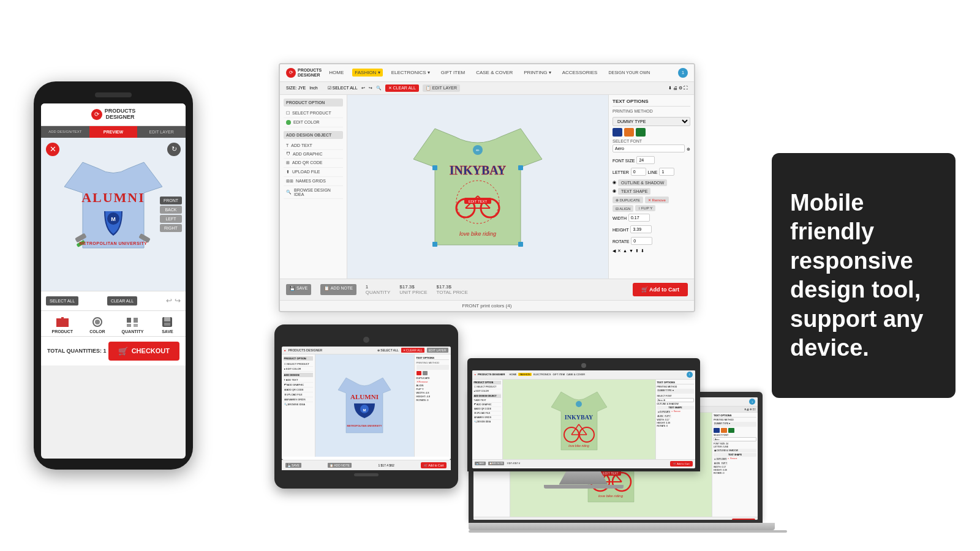  I want to click on quantity-display: 1 QUANTITY, so click(378, 290).